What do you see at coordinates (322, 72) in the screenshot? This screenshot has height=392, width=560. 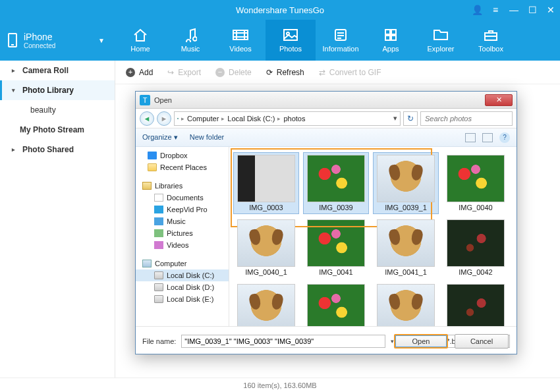 I see `gif-icon: ⇄` at bounding box center [322, 72].